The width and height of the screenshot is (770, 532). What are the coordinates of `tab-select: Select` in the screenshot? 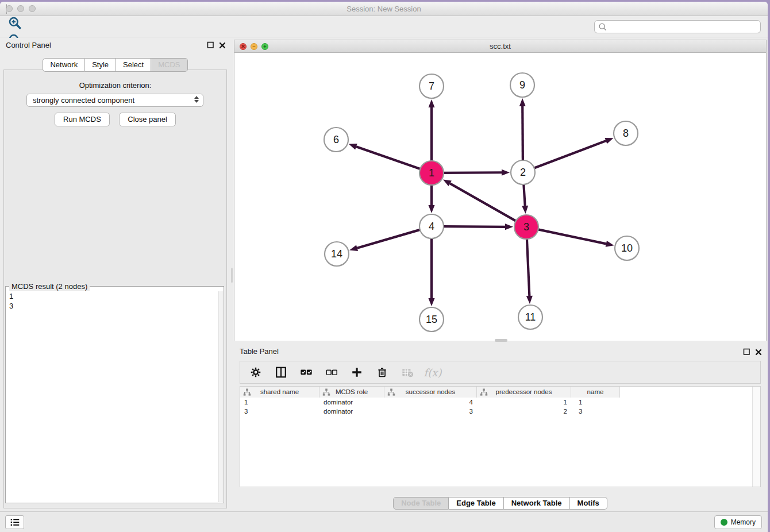 It's located at (133, 65).